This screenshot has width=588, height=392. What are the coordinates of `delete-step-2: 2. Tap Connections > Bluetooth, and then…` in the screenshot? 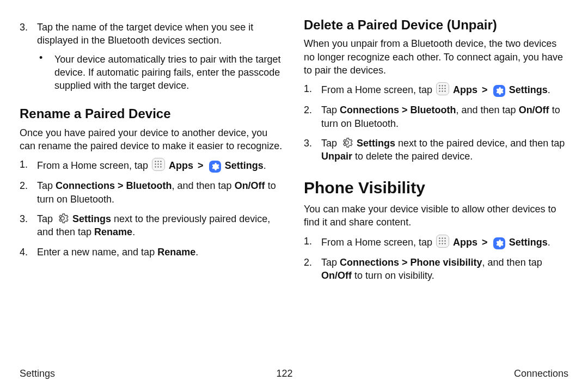 It's located at (436, 117).